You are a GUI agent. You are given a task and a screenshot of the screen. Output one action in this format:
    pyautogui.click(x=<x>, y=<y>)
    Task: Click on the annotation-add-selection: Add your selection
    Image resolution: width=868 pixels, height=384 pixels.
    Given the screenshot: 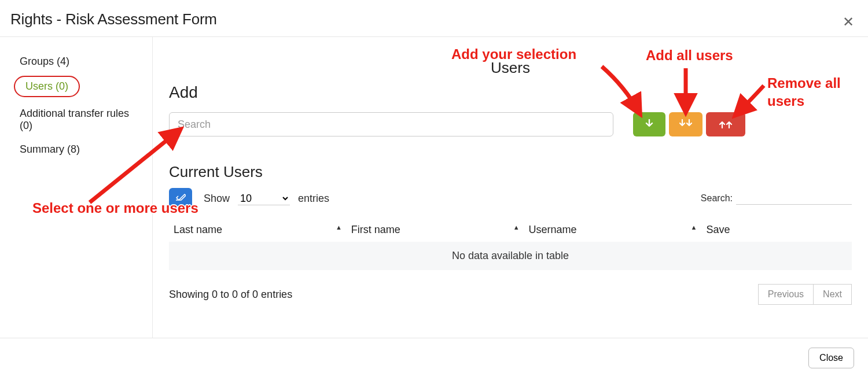 What is the action you would take?
    pyautogui.click(x=514, y=54)
    